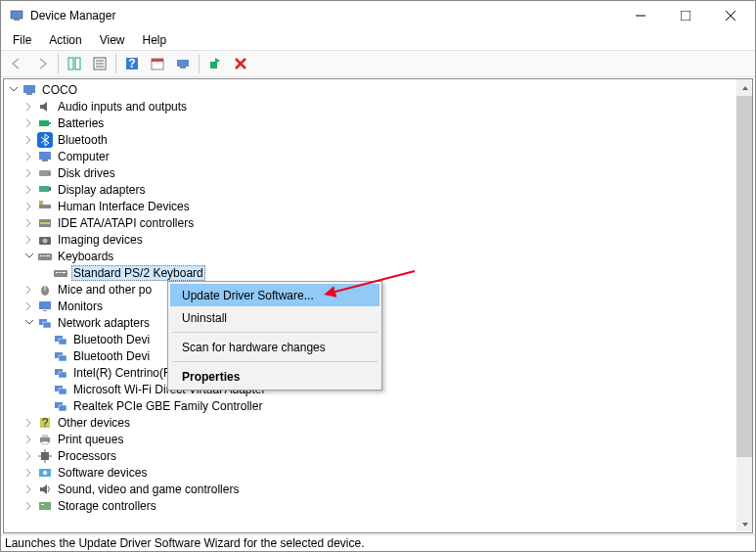 The image size is (756, 552). What do you see at coordinates (65, 40) in the screenshot?
I see `menu-action: Action` at bounding box center [65, 40].